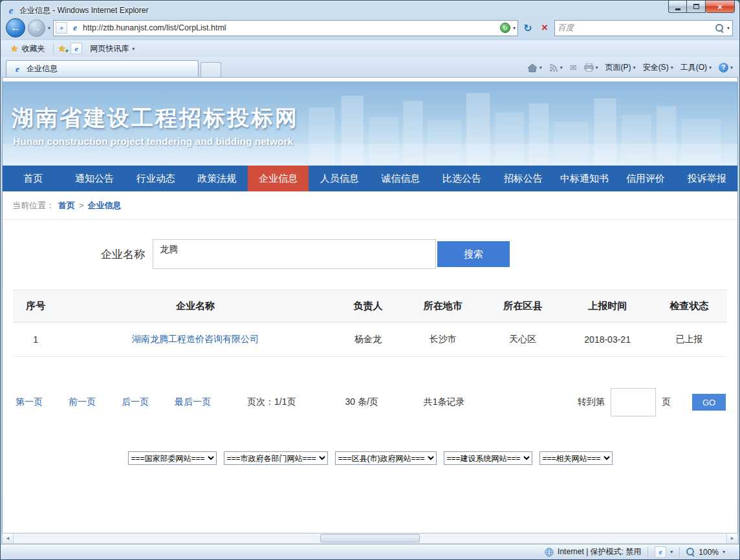 The width and height of the screenshot is (740, 560). I want to click on page-info: 页次：1/1页, so click(272, 402).